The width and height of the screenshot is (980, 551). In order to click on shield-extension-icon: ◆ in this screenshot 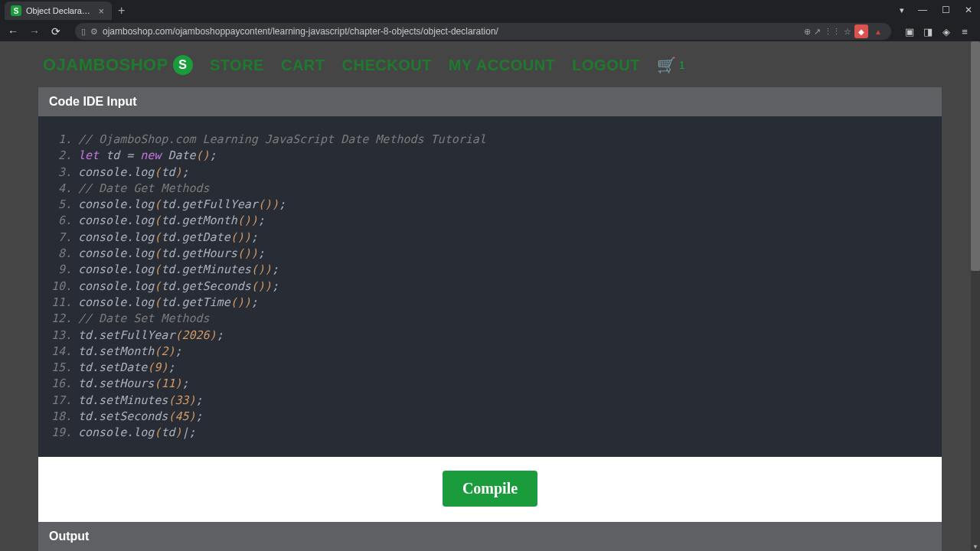, I will do `click(861, 31)`.